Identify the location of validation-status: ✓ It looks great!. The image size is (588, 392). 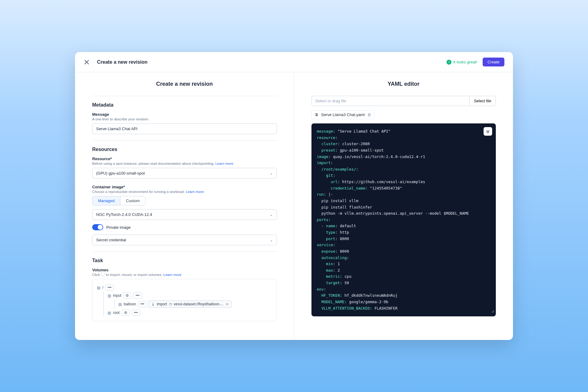
(462, 62).